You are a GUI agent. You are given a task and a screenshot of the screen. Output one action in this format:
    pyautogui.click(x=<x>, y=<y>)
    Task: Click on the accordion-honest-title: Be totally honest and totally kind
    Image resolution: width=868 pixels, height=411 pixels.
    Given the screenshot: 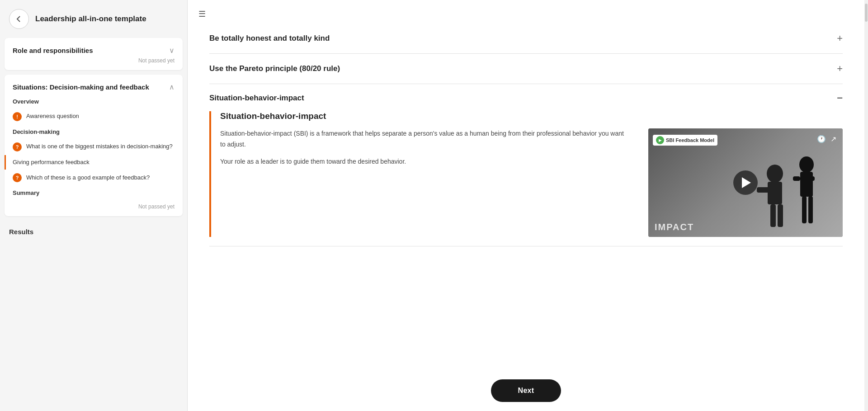 What is the action you would take?
    pyautogui.click(x=269, y=38)
    